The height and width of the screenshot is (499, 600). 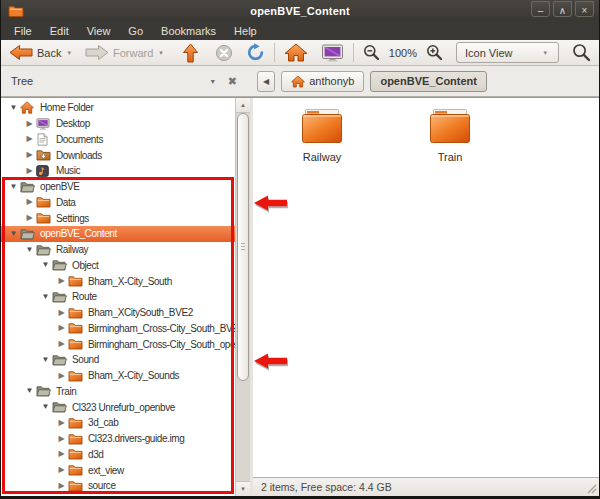 I want to click on tree-item-railway: ▼ Railway, so click(x=118, y=250).